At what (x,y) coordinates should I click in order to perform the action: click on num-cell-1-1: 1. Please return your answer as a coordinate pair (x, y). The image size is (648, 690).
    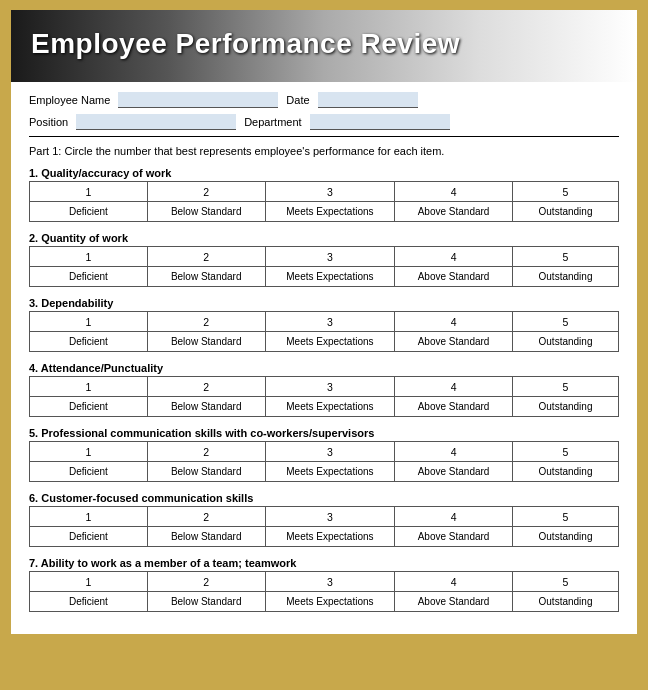
    Looking at the image, I should click on (89, 192).